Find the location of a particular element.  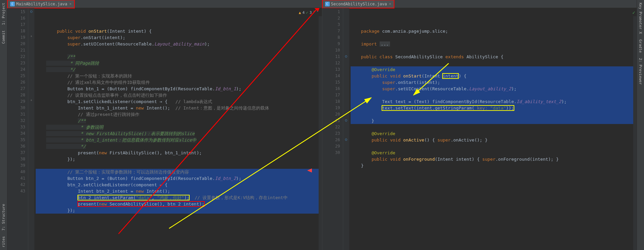

code-line: // 第一个按钮：实现基本的跳转 is located at coordinates (179, 76).